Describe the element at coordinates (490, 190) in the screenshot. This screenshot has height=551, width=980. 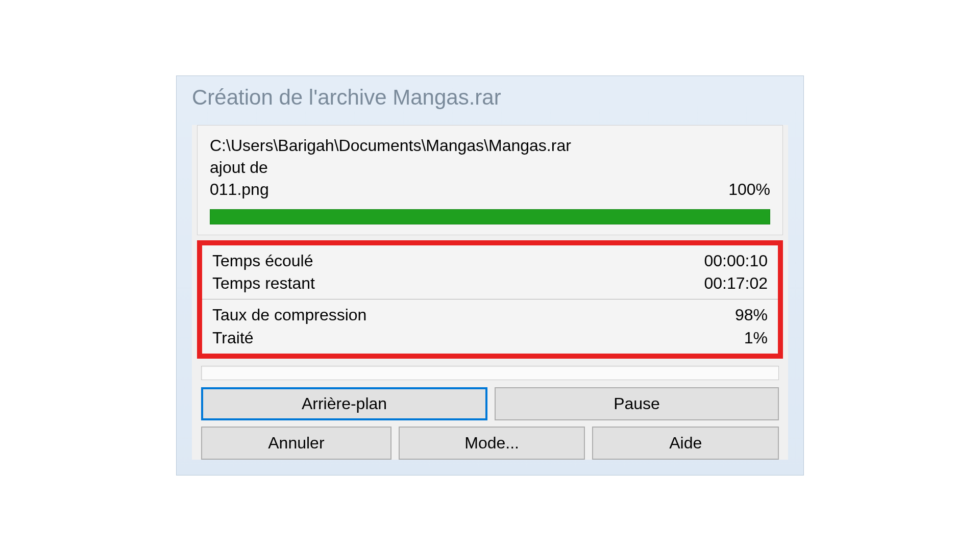
I see `current-file-row: 011.png 100%` at that location.